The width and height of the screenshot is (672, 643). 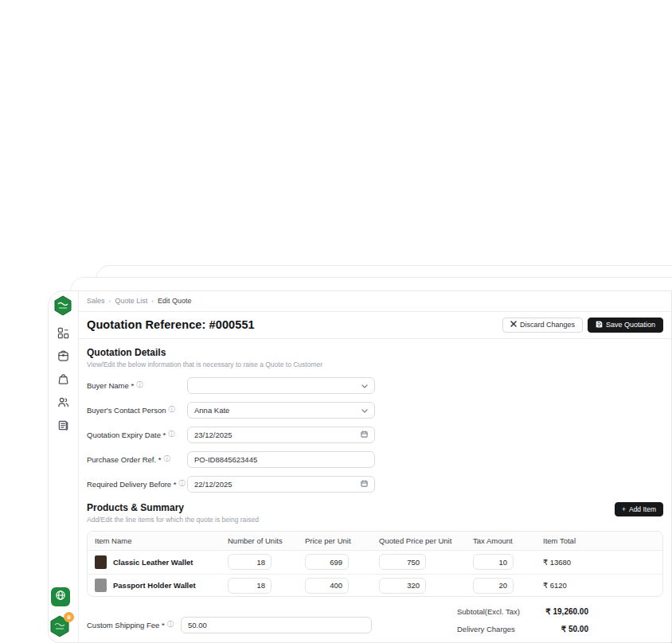 What do you see at coordinates (64, 356) in the screenshot?
I see `sidebar-item-orders-icon` at bounding box center [64, 356].